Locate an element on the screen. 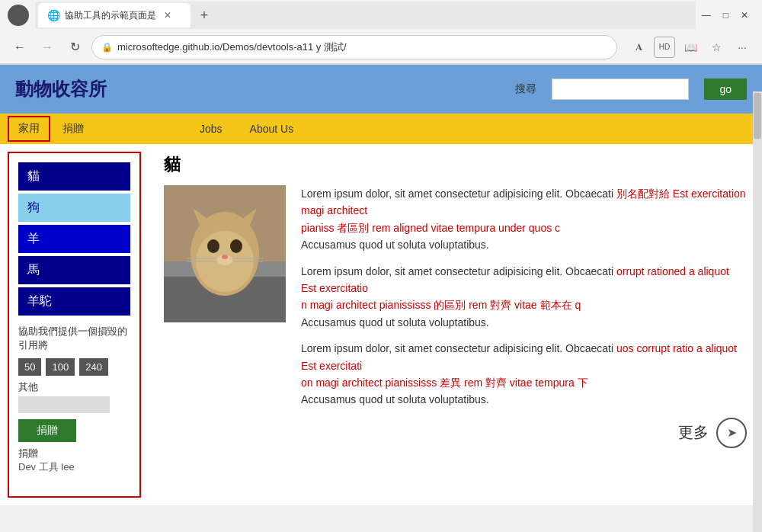 This screenshot has width=762, height=532. donate-button: 捐贈 is located at coordinates (47, 431).